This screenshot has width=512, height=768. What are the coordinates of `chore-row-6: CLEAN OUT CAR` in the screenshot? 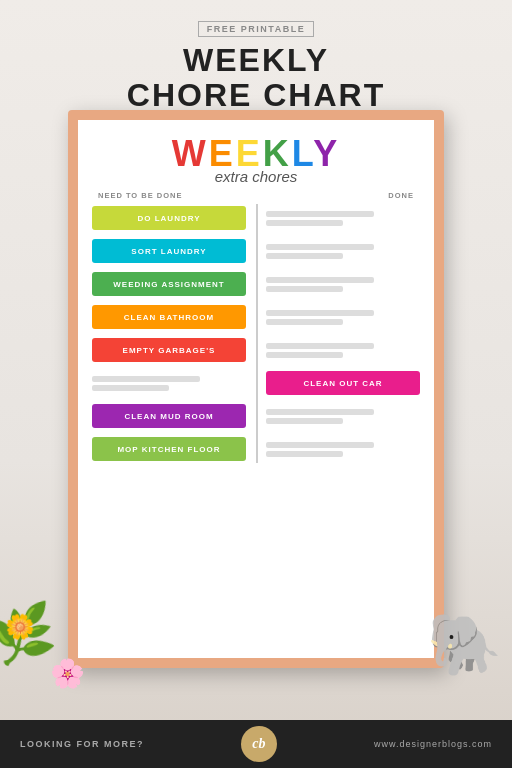 It's located at (256, 383).